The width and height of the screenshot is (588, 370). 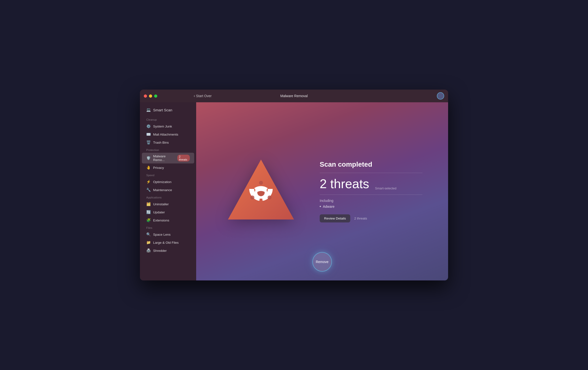 I want to click on back-button: ‹ Start Over, so click(x=203, y=96).